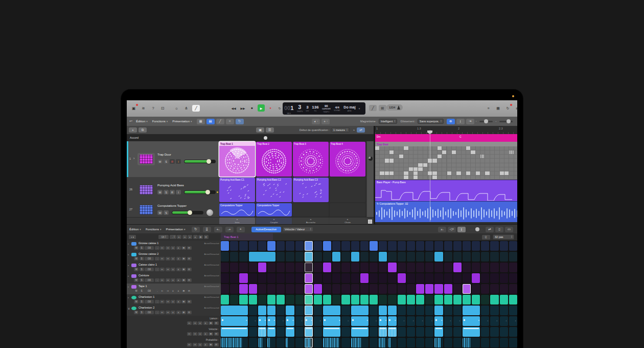  Describe the element at coordinates (392, 107) in the screenshot. I see `count-in-button: 1234` at that location.